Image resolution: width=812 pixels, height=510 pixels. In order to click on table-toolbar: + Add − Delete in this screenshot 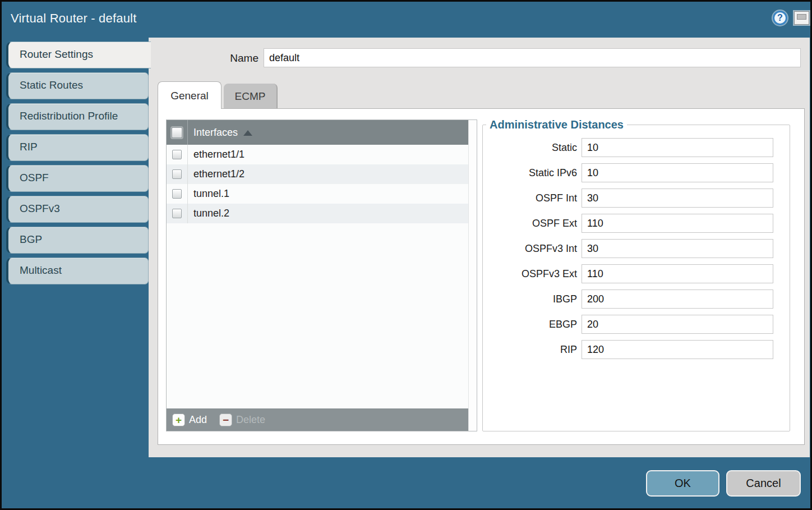, I will do `click(317, 420)`.